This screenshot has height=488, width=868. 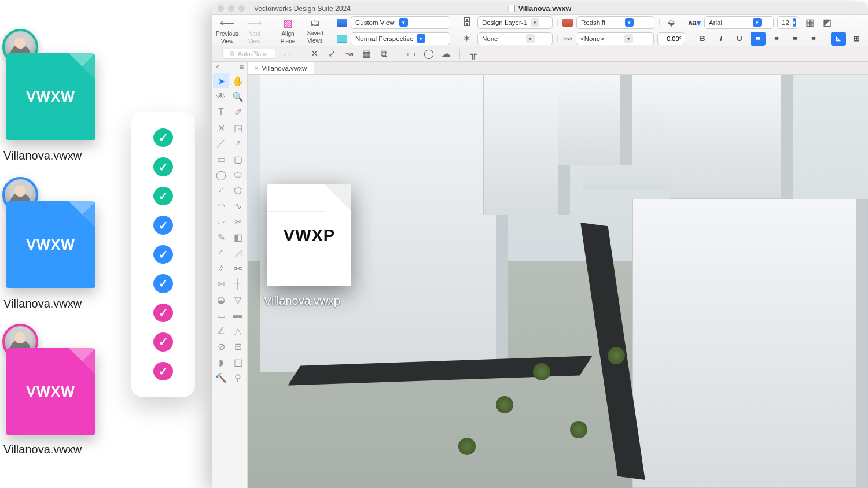 What do you see at coordinates (740, 39) in the screenshot?
I see `underline-button: U` at bounding box center [740, 39].